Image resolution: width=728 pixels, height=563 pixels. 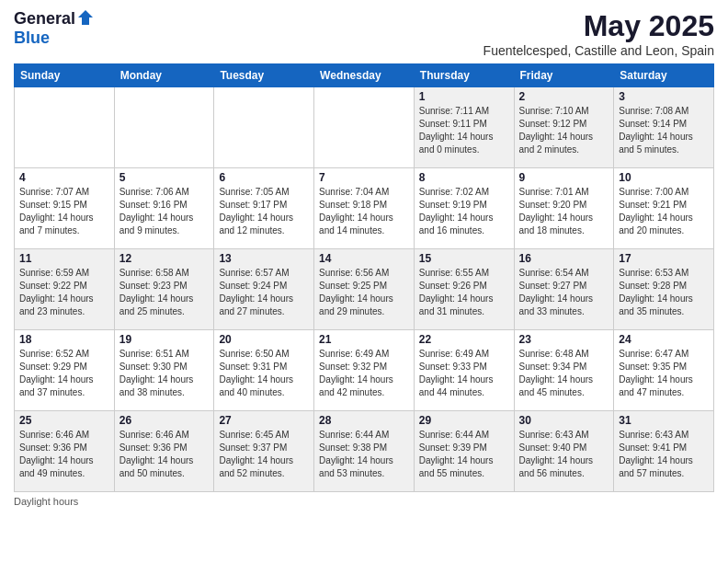 I want to click on day-number: 13, so click(x=264, y=259).